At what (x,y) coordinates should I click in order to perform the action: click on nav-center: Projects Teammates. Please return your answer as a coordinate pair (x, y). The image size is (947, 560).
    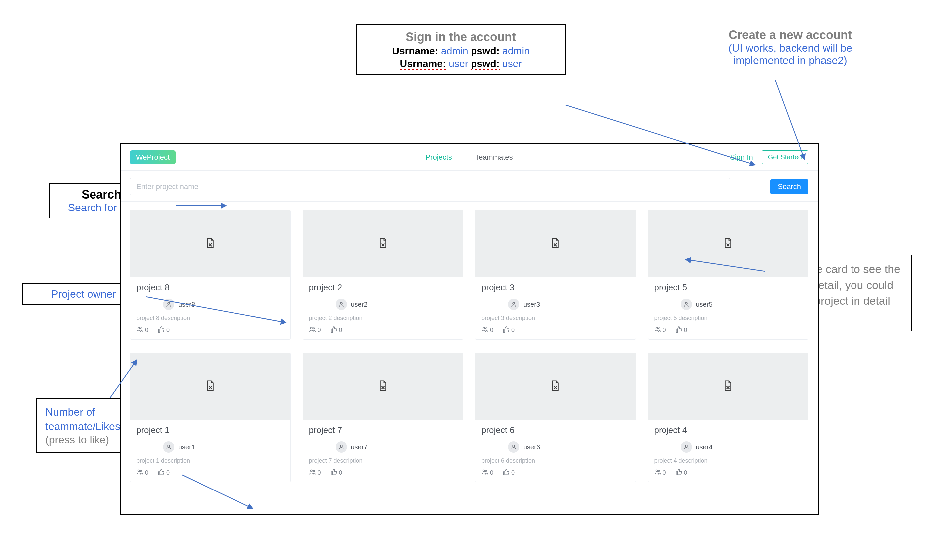
    Looking at the image, I should click on (469, 157).